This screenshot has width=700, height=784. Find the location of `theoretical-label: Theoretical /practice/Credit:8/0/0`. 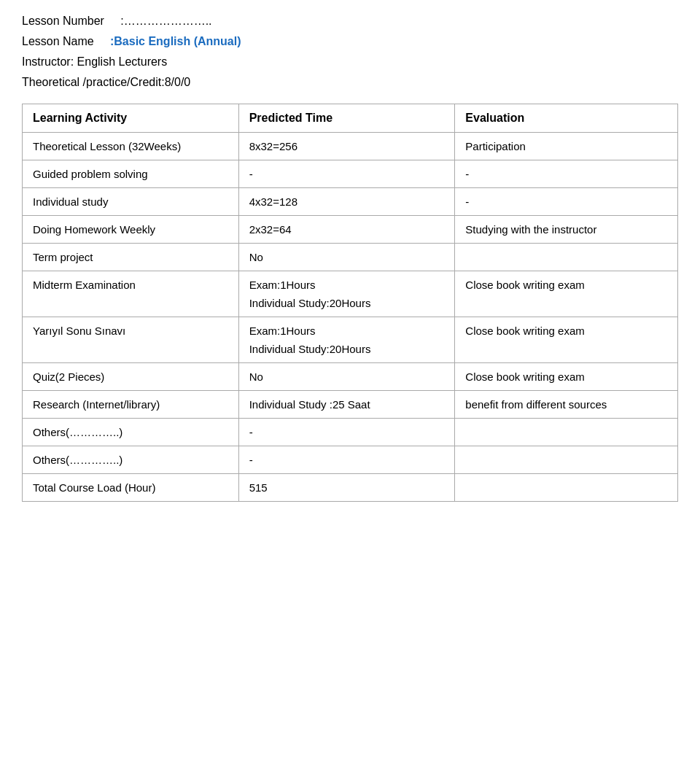

theoretical-label: Theoretical /practice/Credit:8/0/0 is located at coordinates (106, 82).